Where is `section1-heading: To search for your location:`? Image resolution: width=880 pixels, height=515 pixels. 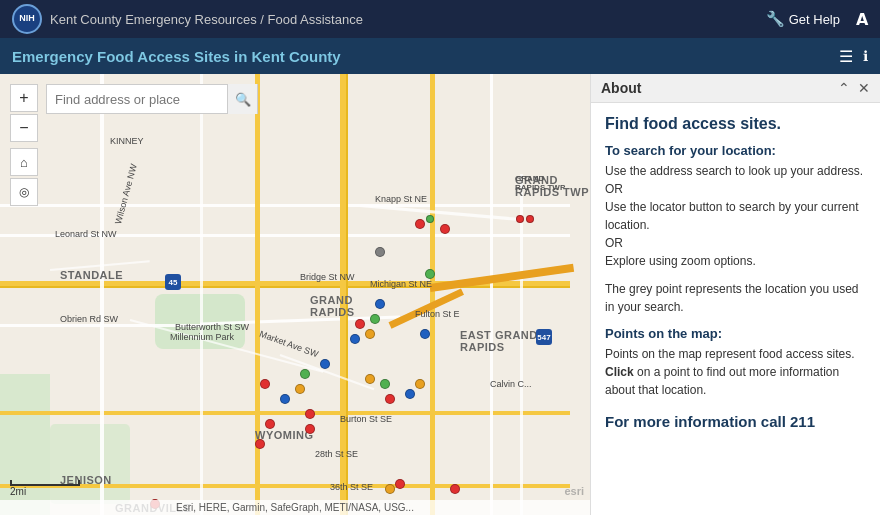
section1-heading: To search for your location: is located at coordinates (736, 150).